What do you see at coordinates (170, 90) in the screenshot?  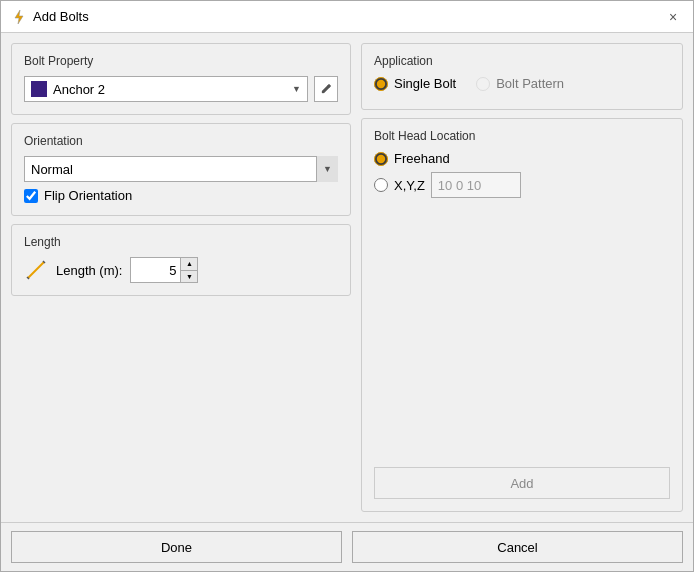 I see `bolt-property-value: Anchor 2` at bounding box center [170, 90].